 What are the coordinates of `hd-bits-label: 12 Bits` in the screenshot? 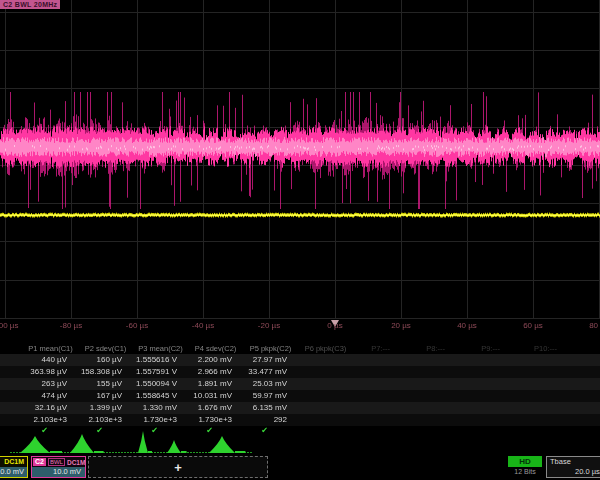 It's located at (525, 472).